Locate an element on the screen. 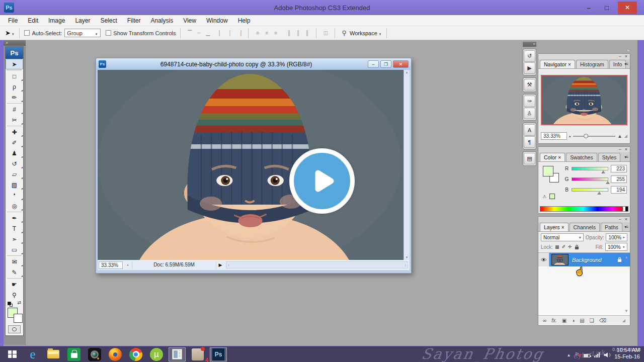  swap-colors-icon: ⇄ is located at coordinates (19, 303).